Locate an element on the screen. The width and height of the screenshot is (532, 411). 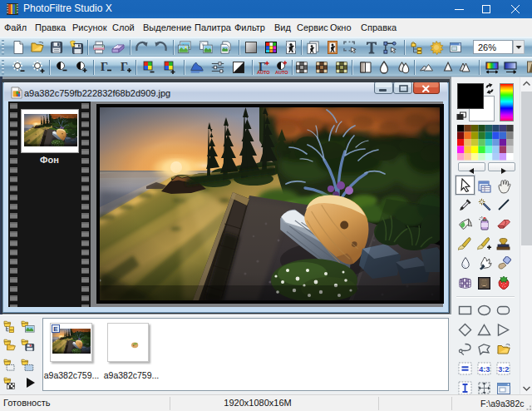
svg-text: 4:3 is located at coordinates (484, 369).